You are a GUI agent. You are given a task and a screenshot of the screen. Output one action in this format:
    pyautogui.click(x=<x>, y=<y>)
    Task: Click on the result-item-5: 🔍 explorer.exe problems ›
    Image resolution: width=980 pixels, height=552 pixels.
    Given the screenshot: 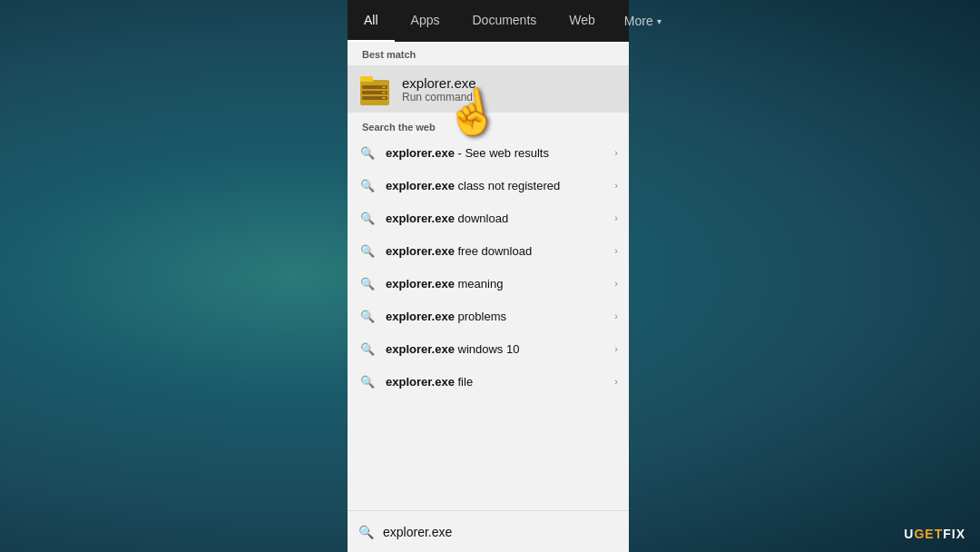 What is the action you would take?
    pyautogui.click(x=488, y=316)
    